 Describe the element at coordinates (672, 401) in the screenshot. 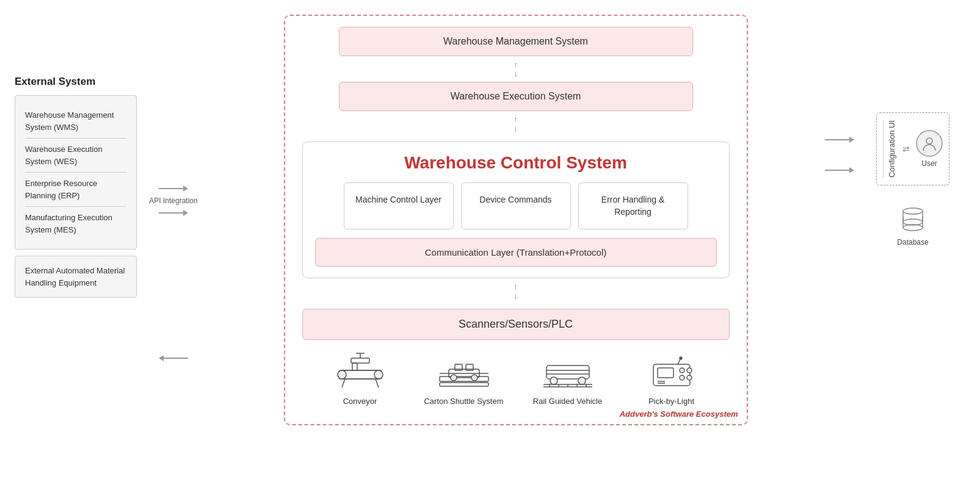

I see `pick-by-light-label: Pick-by-Light` at that location.